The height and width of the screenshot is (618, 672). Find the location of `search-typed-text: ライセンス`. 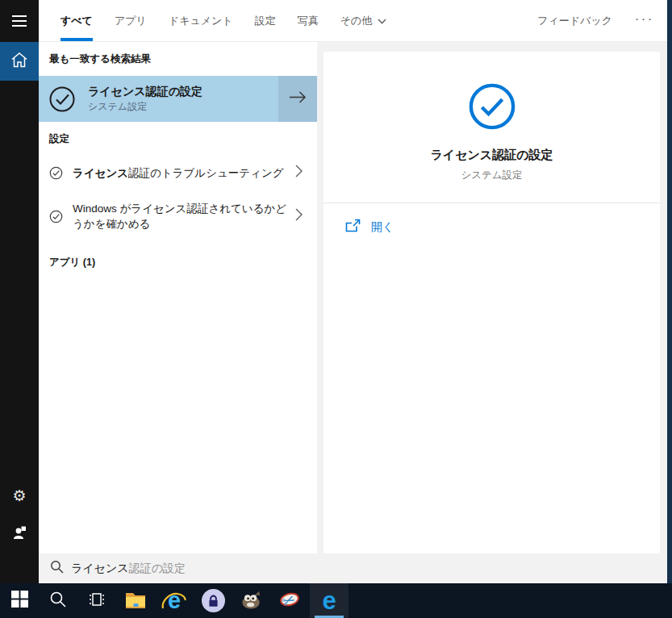

search-typed-text: ライセンス is located at coordinates (100, 569).